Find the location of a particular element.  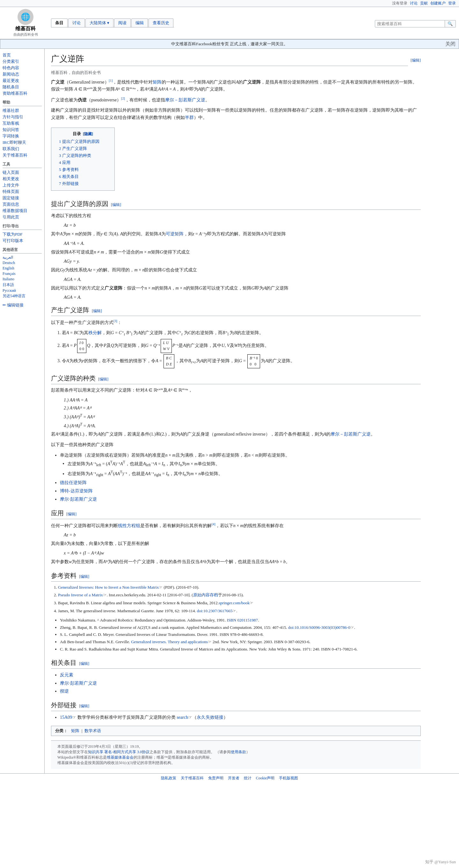

sidebar-lang-japanese: 日本語 is located at coordinates (22, 285).